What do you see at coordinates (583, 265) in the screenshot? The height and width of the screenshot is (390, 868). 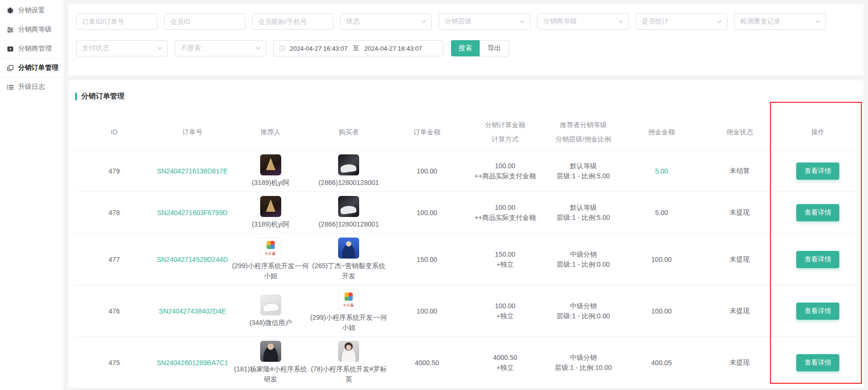 I see `grade-detail: 层级:1 - 比例:0.00` at bounding box center [583, 265].